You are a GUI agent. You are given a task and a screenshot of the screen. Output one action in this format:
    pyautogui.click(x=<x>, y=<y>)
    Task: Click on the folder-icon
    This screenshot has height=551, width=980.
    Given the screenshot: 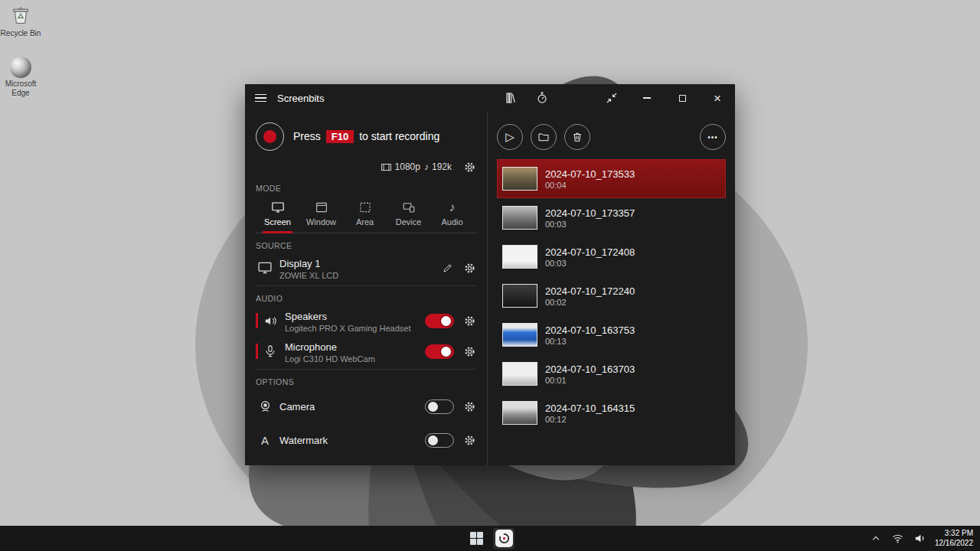 What is the action you would take?
    pyautogui.click(x=544, y=137)
    